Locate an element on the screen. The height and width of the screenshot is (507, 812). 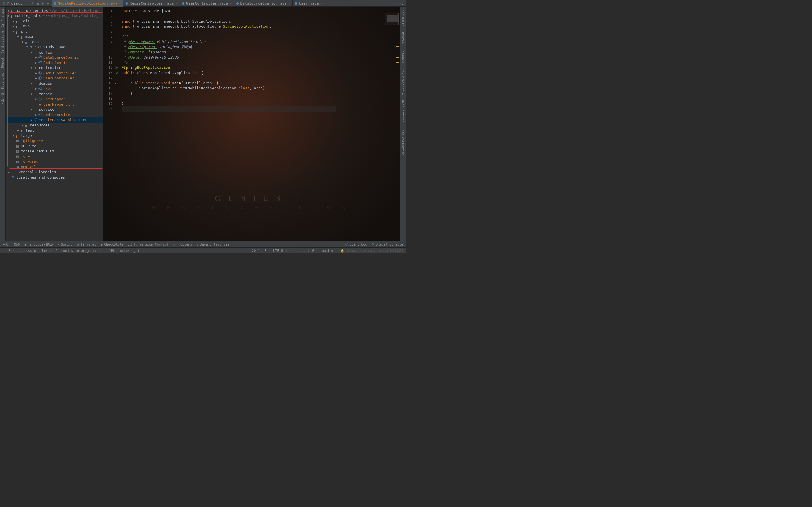
tree-node: ▫domain is located at coordinates (54, 83).